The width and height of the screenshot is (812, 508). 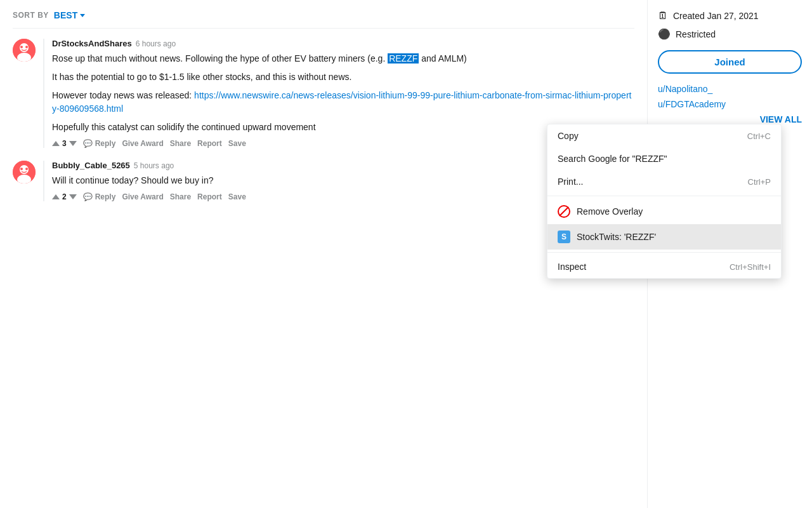 I want to click on comment-1-header: DrStocksAndShares 6 hours ago, so click(x=343, y=43).